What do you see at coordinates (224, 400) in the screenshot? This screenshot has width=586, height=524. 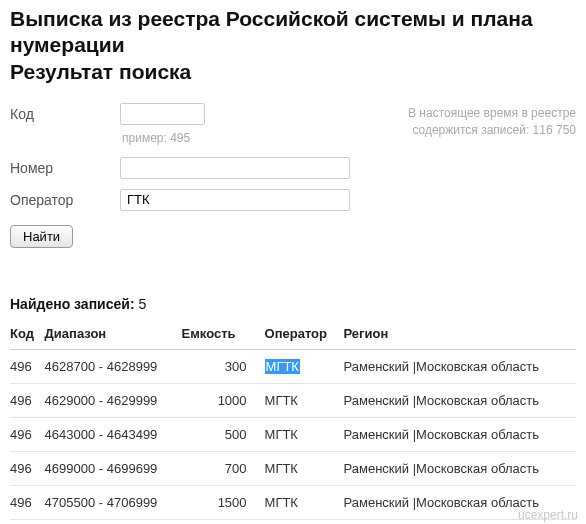 I see `cell-capacity: 1000` at bounding box center [224, 400].